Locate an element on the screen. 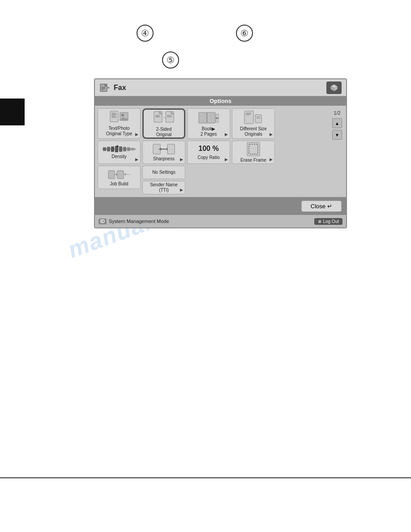  book-2pages-btn: ▶ Book▶ 2 Pages ▶ is located at coordinates (209, 124).